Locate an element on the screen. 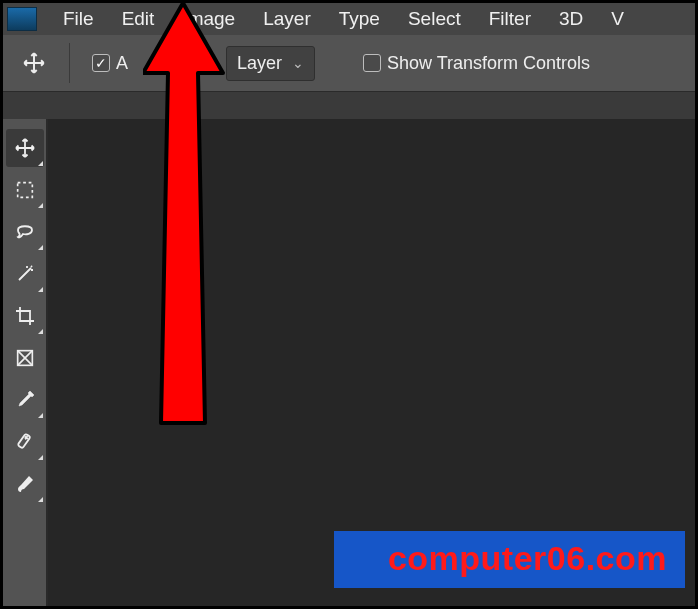 The height and width of the screenshot is (609, 698). layer-dropdown: Layer ⌄ is located at coordinates (270, 64).